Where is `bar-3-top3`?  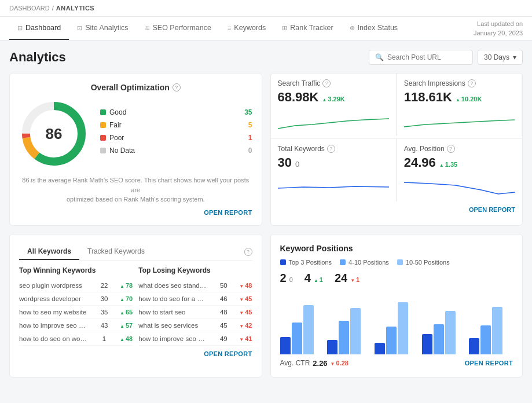 bar-3-top3 is located at coordinates (427, 344).